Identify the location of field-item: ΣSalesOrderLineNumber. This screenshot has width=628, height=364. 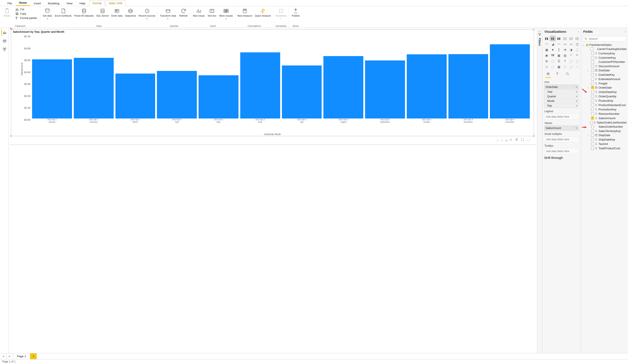
(605, 123).